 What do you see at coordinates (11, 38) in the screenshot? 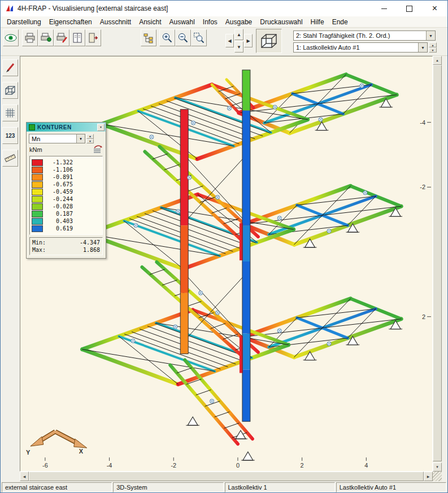
I see `view-visibility-button` at bounding box center [11, 38].